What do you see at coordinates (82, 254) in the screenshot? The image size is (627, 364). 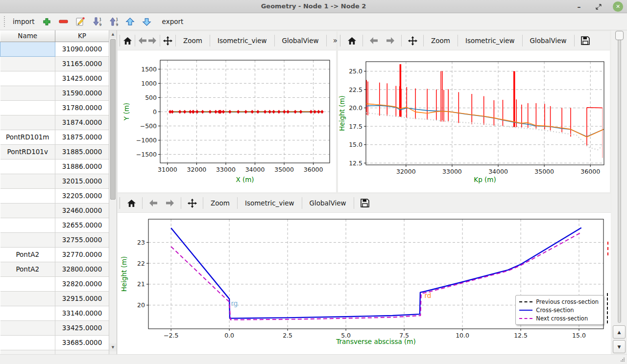 I see `kp-cell: 32770.0000` at bounding box center [82, 254].